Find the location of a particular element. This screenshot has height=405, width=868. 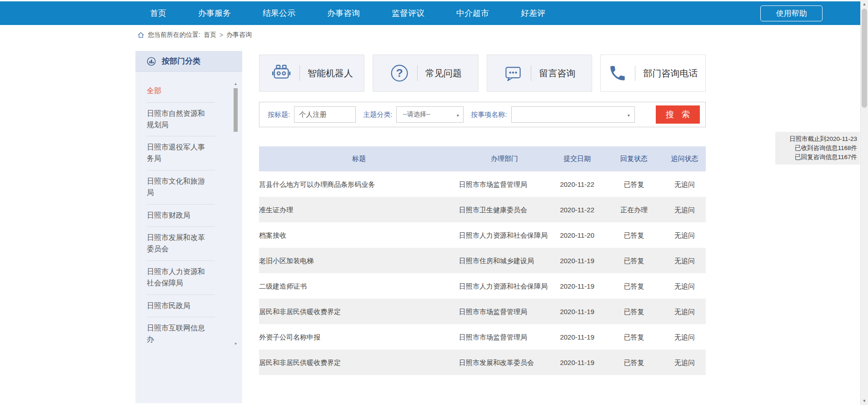

table-row: 居民和非居民供暖收费界定 日照市市场监督管理局 2020-11-19 已答复 无… is located at coordinates (483, 311).